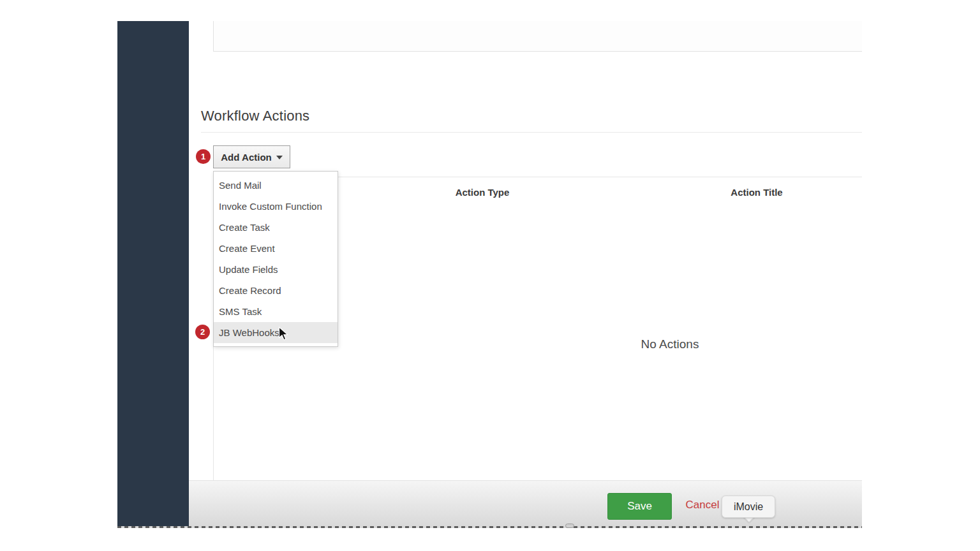 This screenshot has width=980, height=551. I want to click on add-action-button: Add Action, so click(251, 157).